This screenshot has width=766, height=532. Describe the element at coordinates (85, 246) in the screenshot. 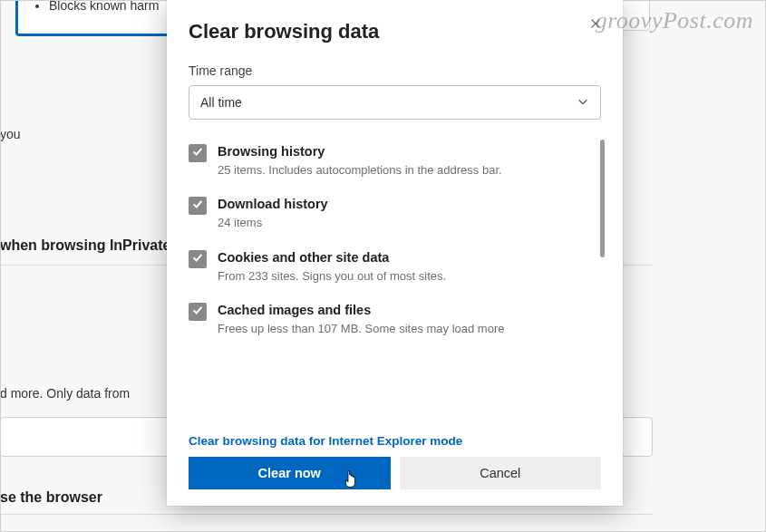

I see `inprivate-heading: when browsing InPrivate` at that location.